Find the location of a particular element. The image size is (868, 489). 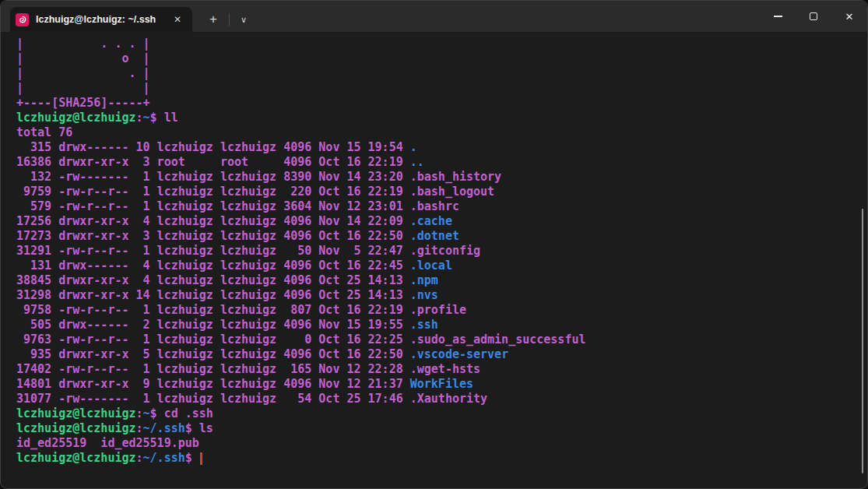

tab-title: lczhuigz@lczhuigz: ~/.ssh is located at coordinates (103, 19).